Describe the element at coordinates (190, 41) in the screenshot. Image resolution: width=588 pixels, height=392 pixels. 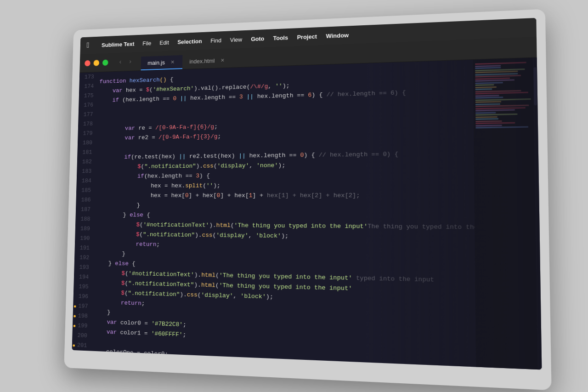
I see `menu-selection: Selection` at that location.